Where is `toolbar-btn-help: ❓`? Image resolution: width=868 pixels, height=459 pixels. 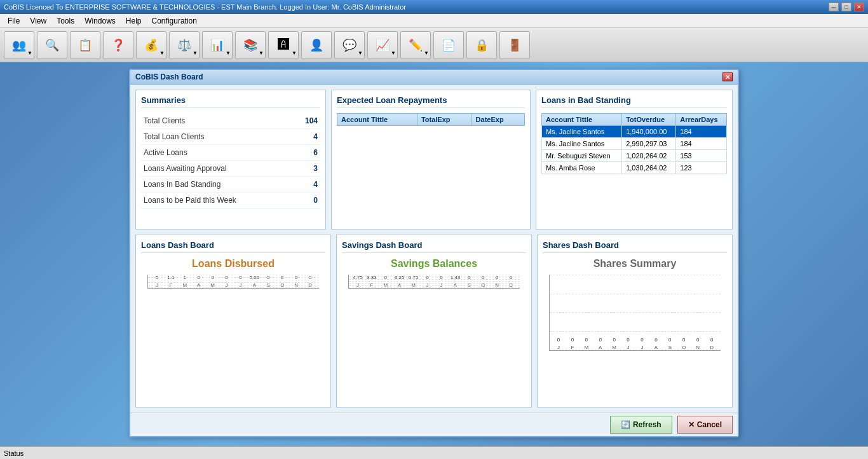 toolbar-btn-help: ❓ is located at coordinates (118, 45).